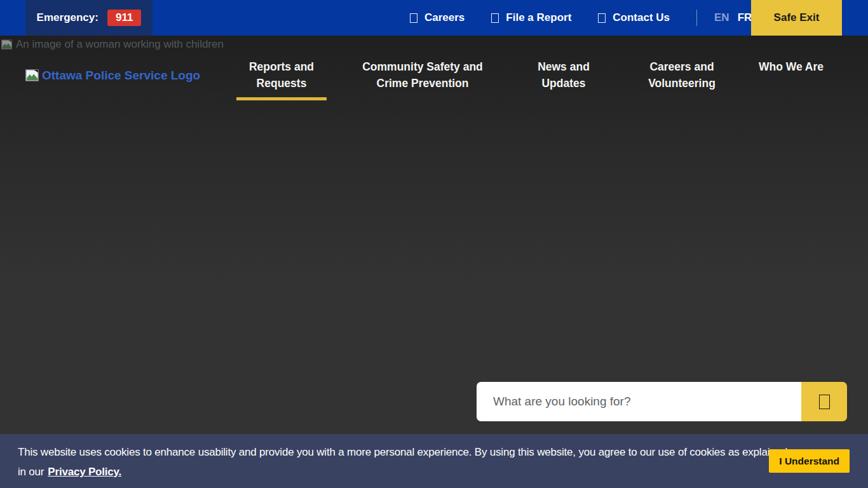 This screenshot has width=868, height=488. I want to click on emergency-block: Emergency: 911, so click(89, 18).